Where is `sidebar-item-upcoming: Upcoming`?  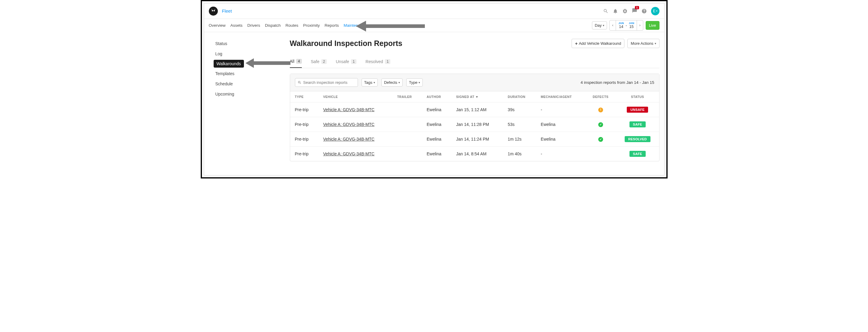
sidebar-item-upcoming: Upcoming is located at coordinates (247, 94).